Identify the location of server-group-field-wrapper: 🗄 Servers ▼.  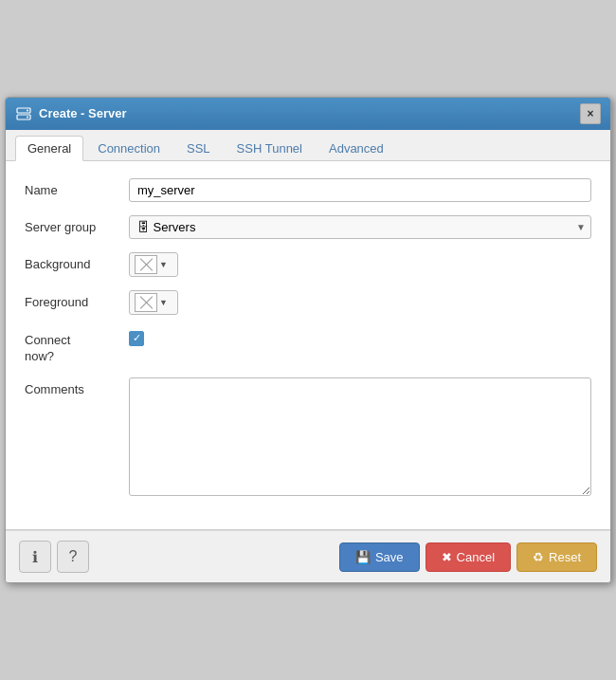
(360, 228).